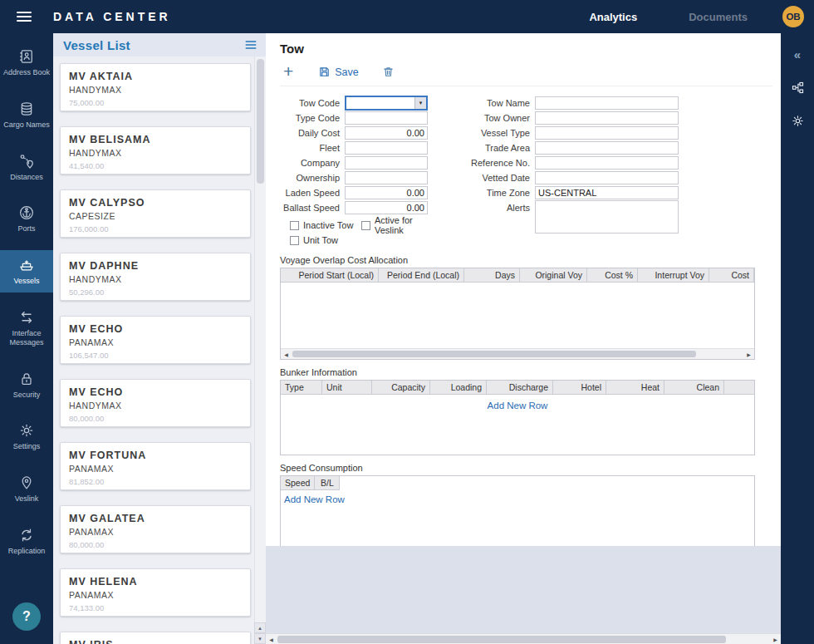 This screenshot has height=644, width=814. What do you see at coordinates (613, 275) in the screenshot?
I see `column-header-cost: Cost %` at bounding box center [613, 275].